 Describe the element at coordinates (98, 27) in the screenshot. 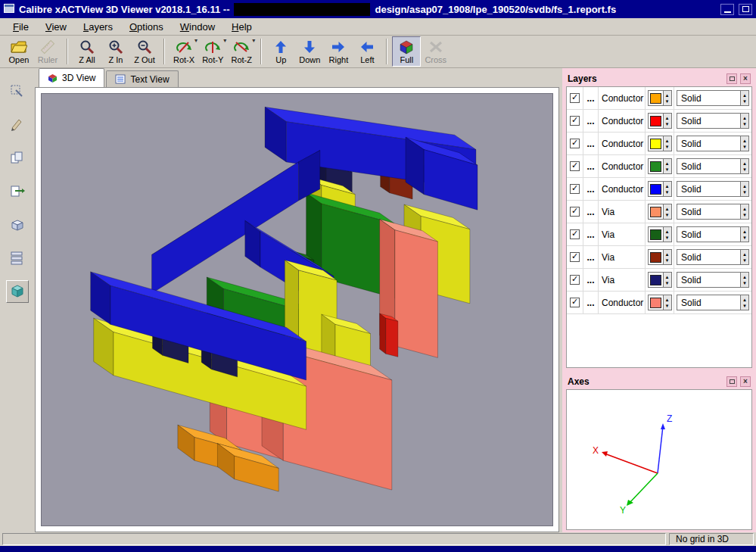

I see `menu-layers: Layers` at that location.